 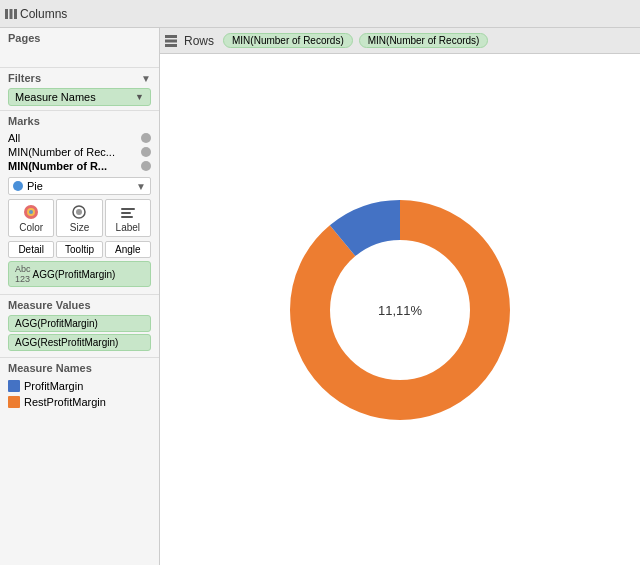 What do you see at coordinates (80, 386) in the screenshot?
I see `legend-item-profit: ProfitMargin` at bounding box center [80, 386].